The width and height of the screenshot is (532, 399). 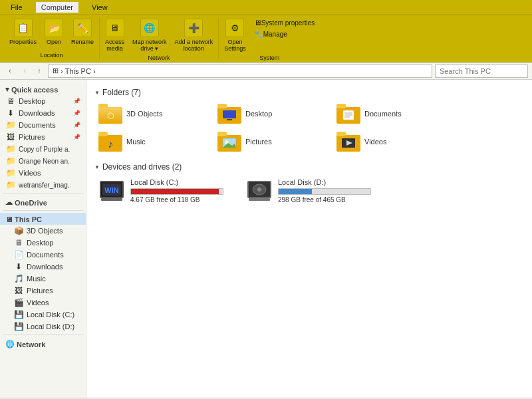 What do you see at coordinates (77, 125) in the screenshot?
I see `pin-icon-3: 📌` at bounding box center [77, 125].